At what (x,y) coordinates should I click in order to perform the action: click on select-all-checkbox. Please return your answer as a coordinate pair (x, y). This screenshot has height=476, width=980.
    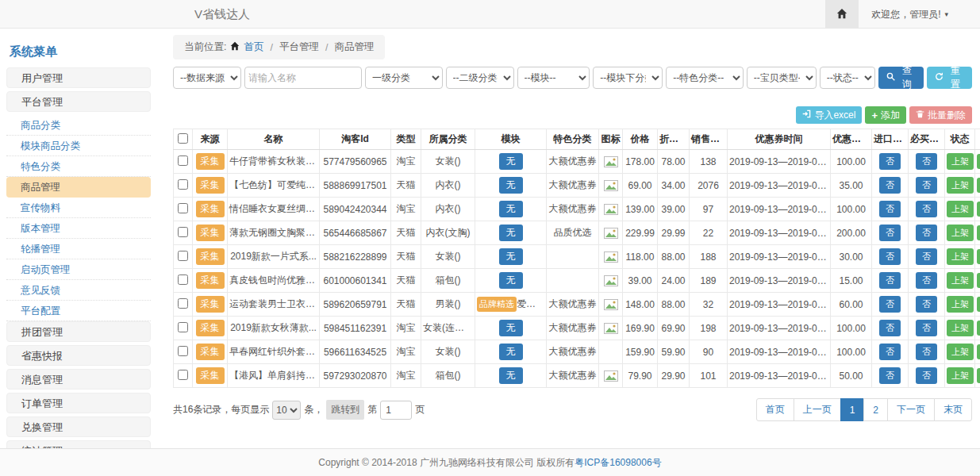
    Looking at the image, I should click on (183, 138).